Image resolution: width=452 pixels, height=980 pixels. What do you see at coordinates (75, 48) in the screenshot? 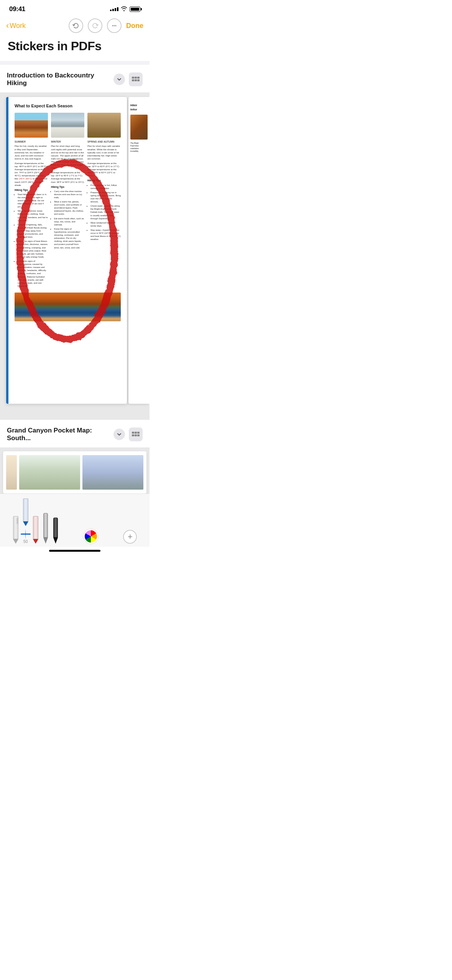
I see `page-title-section: Stickers in PDFs` at bounding box center [75, 48].